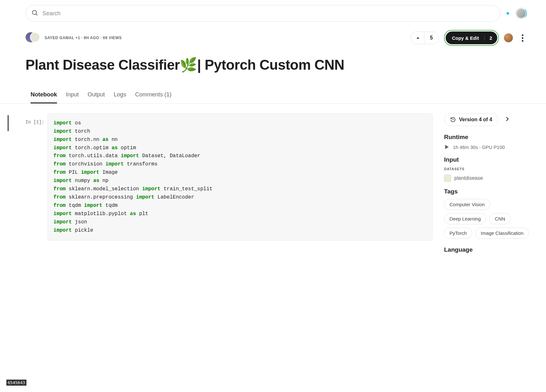  What do you see at coordinates (240, 156) in the screenshot?
I see `code-line: from torch.utils.data import Dataset, Da…` at bounding box center [240, 156].